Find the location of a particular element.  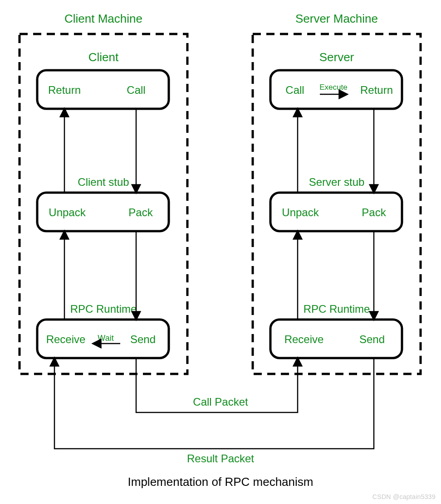

diagram-caption: Implementation of RPC mechanism is located at coordinates (220, 482).